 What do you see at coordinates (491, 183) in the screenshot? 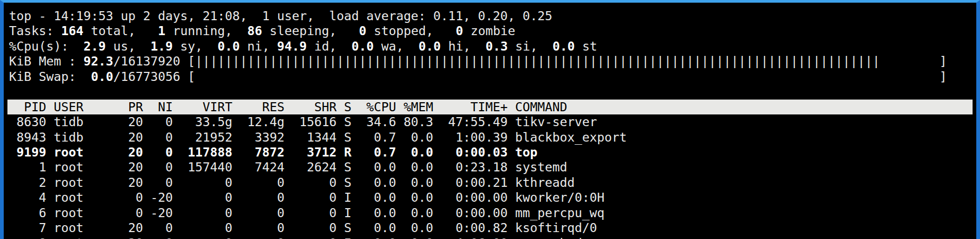
I see `process-row-pid-2: 2 root 20 0 0 0 0 S 0.0 0.0 0:00.21 kthr…` at bounding box center [491, 183].